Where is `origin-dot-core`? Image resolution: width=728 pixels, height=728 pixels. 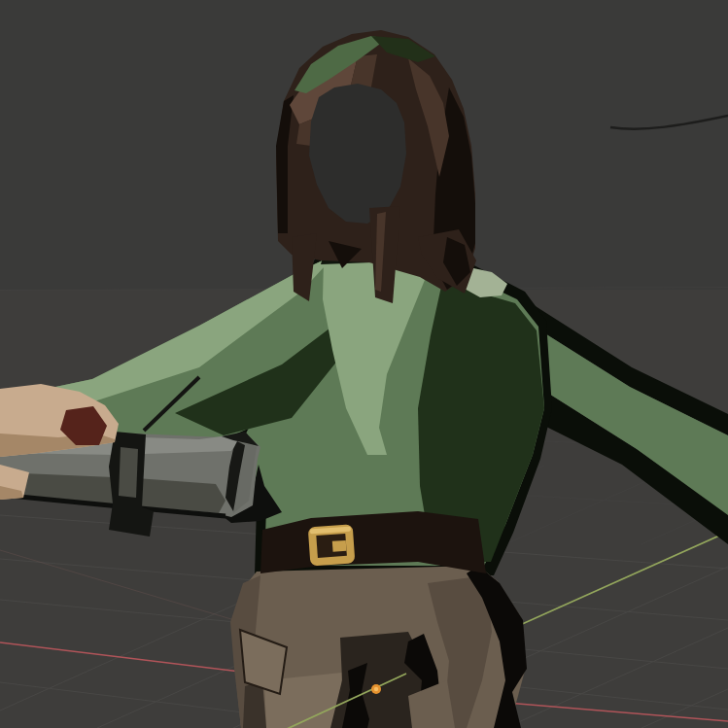 origin-dot-core is located at coordinates (376, 689).